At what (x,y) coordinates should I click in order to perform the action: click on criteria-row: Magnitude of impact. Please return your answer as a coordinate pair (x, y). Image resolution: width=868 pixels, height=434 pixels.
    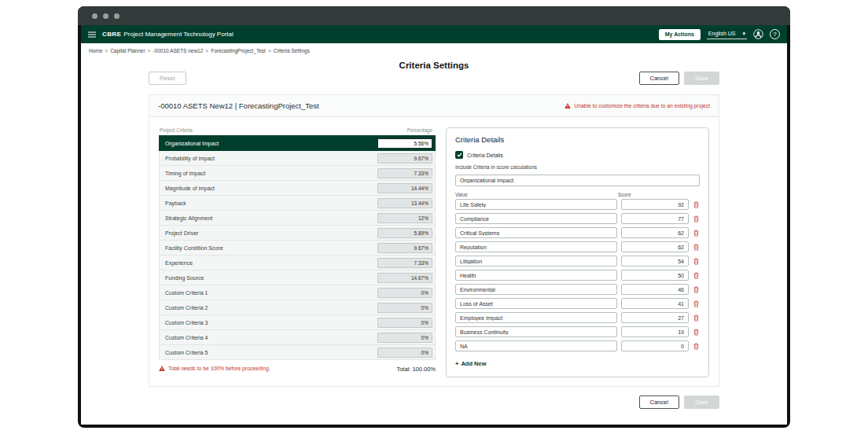
    Looking at the image, I should click on (297, 188).